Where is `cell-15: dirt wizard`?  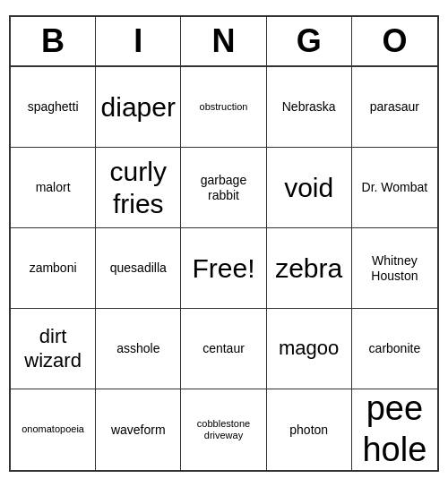
cell-15: dirt wizard is located at coordinates (54, 349).